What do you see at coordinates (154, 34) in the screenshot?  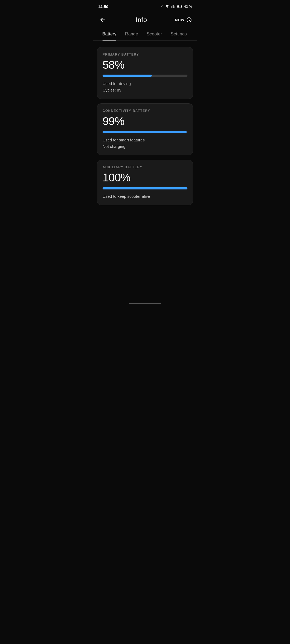 I see `tab-scooter: Scooter` at bounding box center [154, 34].